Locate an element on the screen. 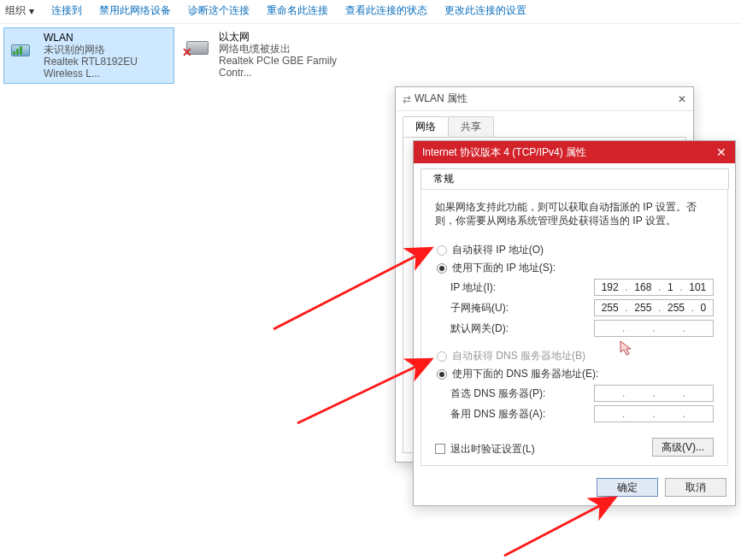  radio-auto-dns: 自动获得 DNS 服务器地址(B) is located at coordinates (575, 356).